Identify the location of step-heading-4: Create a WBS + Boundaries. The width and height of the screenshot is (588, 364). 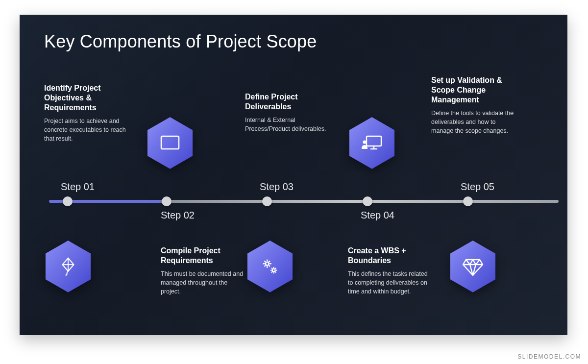
(391, 256).